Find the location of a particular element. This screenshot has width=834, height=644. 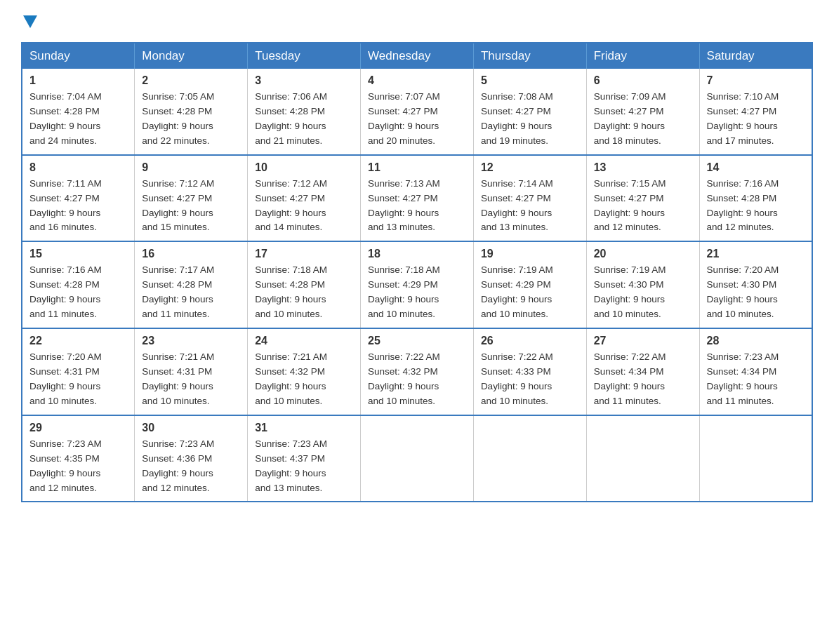

calendar-cell: 31 Sunrise: 7:23 AMSunset: 4:37 PMDaylig… is located at coordinates (305, 459).